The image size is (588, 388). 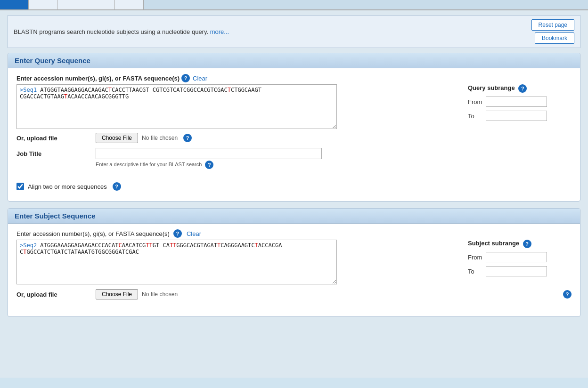 I want to click on query-clear-link: Clear, so click(x=200, y=78).